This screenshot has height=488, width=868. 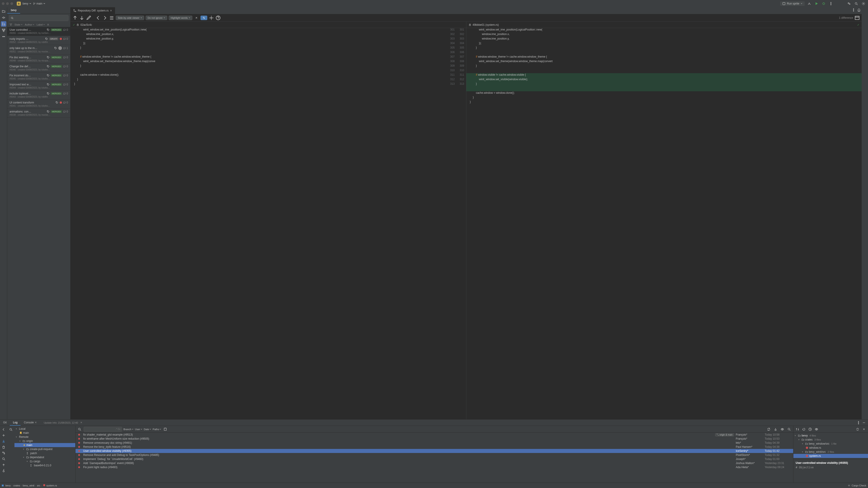 What do you see at coordinates (45, 465) in the screenshot?
I see `tree-base64: base64-0.21.0` at bounding box center [45, 465].